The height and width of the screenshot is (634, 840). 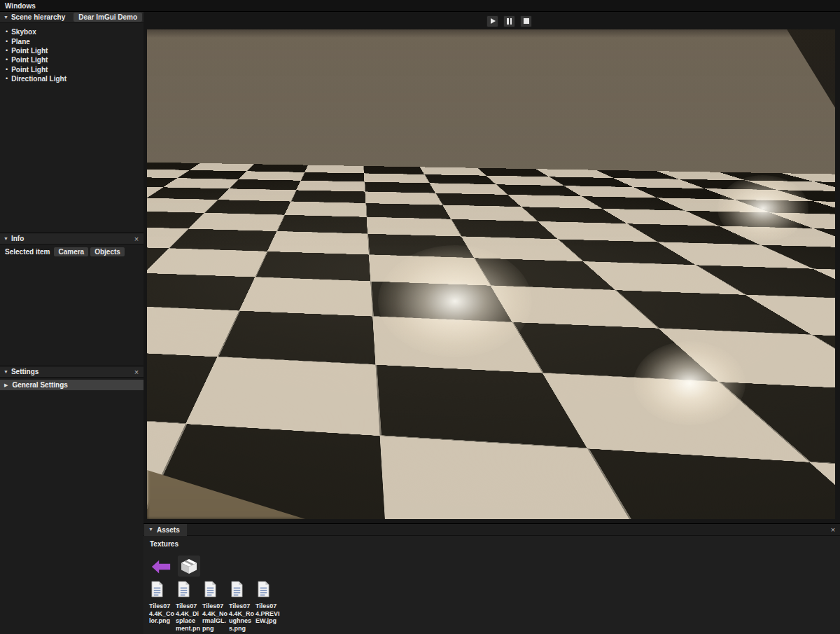 I want to click on asset-file-preview: Tiles074.PREVIEW.jpg, so click(x=269, y=607).